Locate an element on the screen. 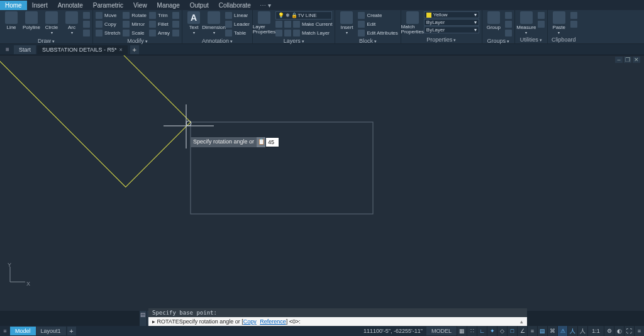 This screenshot has width=644, height=336. copy-button: Copy is located at coordinates (108, 24).